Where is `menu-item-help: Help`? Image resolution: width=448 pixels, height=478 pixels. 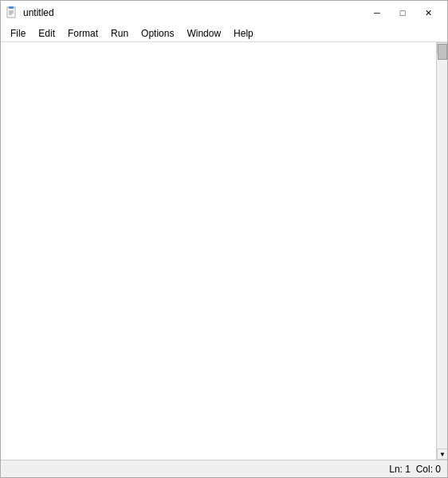
menu-item-help: Help is located at coordinates (244, 33).